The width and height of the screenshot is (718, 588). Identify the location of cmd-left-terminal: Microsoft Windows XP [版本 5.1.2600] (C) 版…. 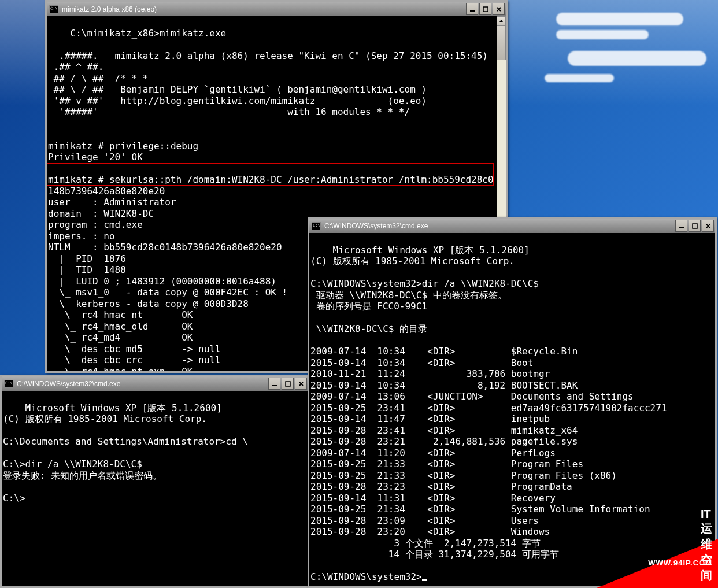
(155, 489).